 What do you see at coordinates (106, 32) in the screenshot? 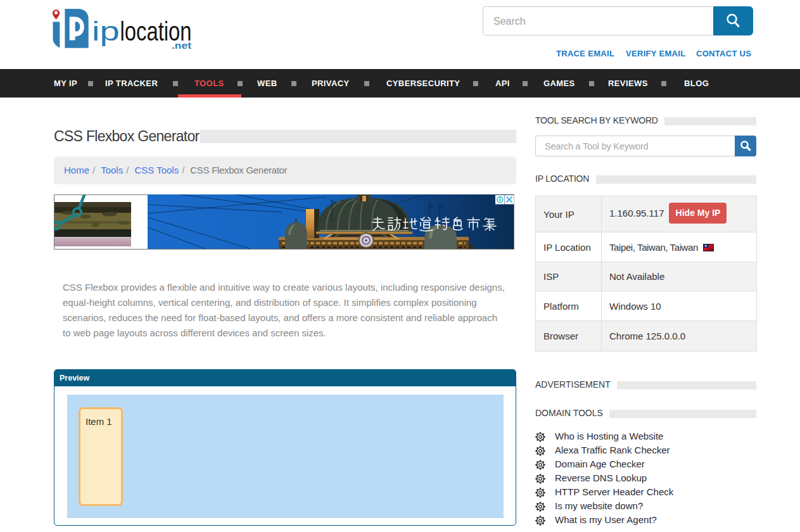
I see `svg-text: ip` at bounding box center [106, 32].